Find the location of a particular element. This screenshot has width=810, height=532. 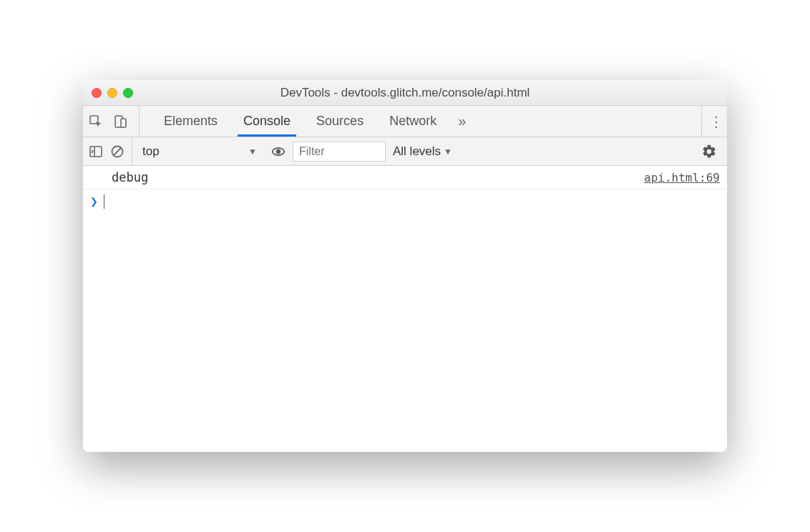

filter-input is located at coordinates (339, 152).